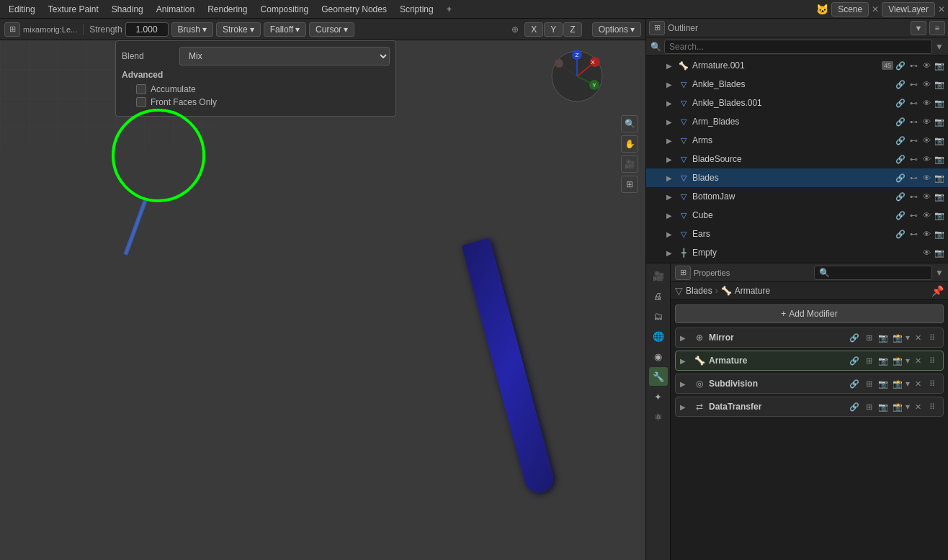  Describe the element at coordinates (658, 296) in the screenshot. I see `props-output-icon: 🖨` at that location.